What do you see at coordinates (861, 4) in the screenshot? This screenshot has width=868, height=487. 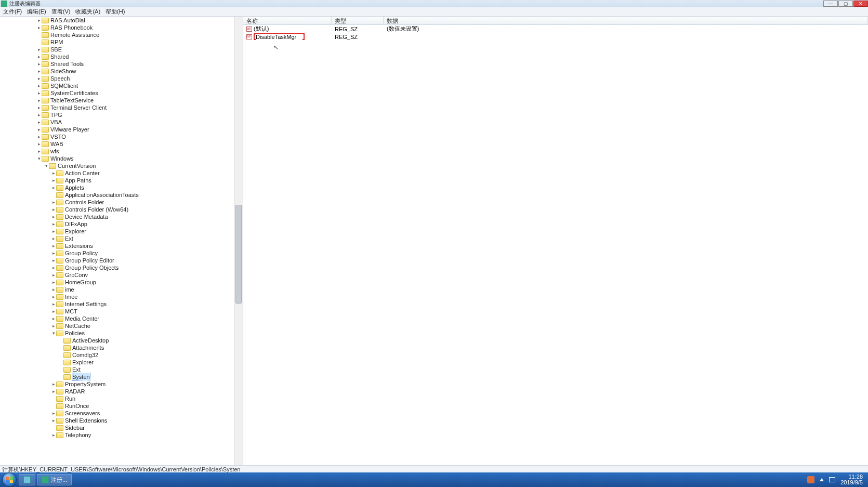 I see `close-button: ✕` at bounding box center [861, 4].